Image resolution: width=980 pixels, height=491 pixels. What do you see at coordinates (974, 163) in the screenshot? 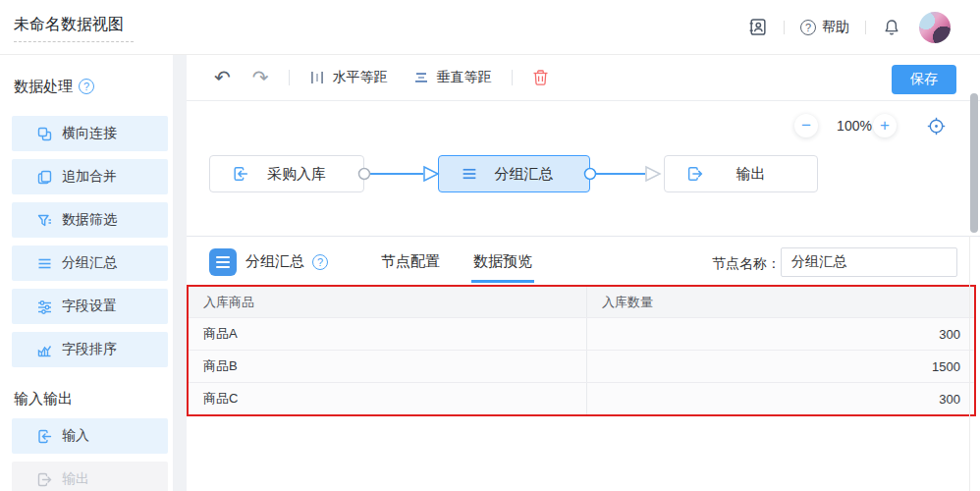
I see `vertical-scrollbar` at bounding box center [974, 163].